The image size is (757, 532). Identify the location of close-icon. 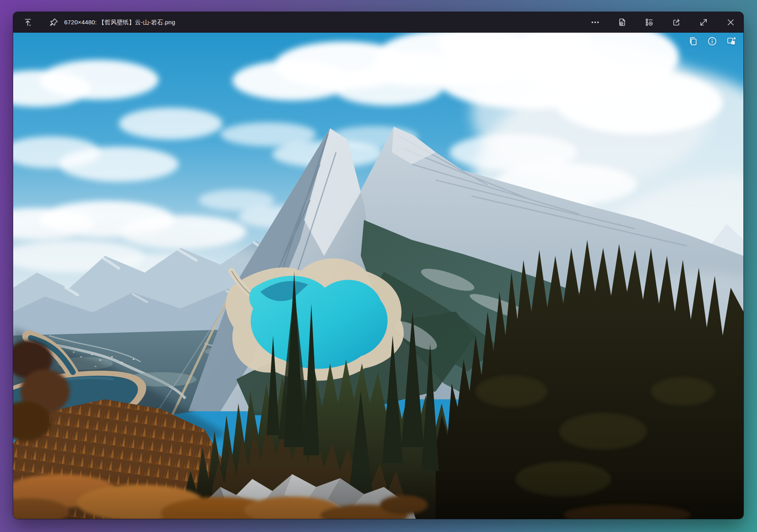
(731, 22).